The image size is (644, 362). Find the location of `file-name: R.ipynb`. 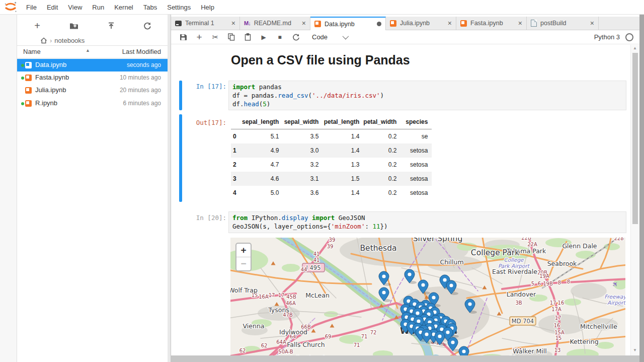

file-name: R.ipynb is located at coordinates (46, 103).